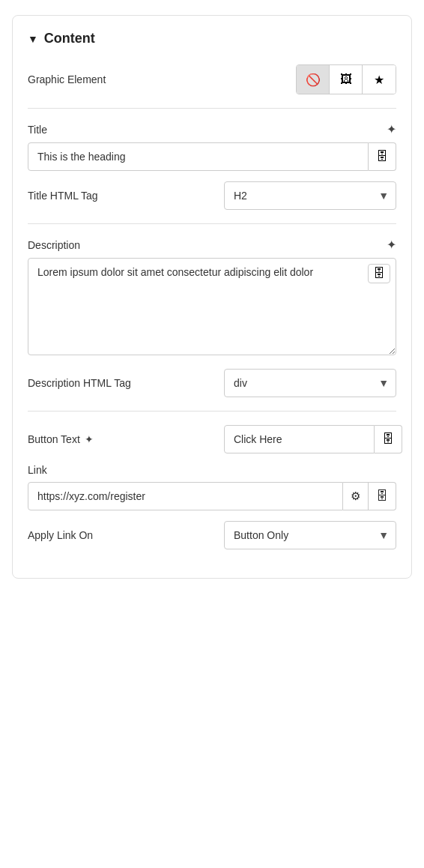  I want to click on apply-link-select-wrapper: Button Only Entire Block None ▼, so click(310, 535).